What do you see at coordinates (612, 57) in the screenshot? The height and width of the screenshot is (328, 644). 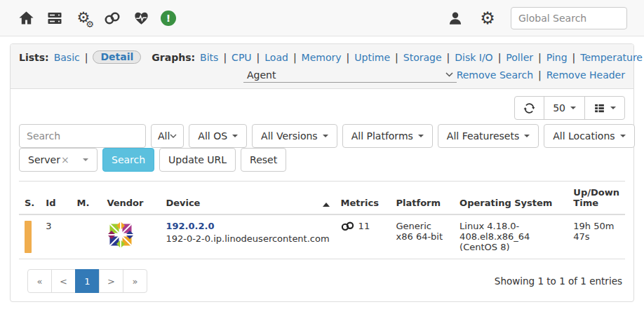 I see `graph-temperature-link: Temperature` at bounding box center [612, 57].